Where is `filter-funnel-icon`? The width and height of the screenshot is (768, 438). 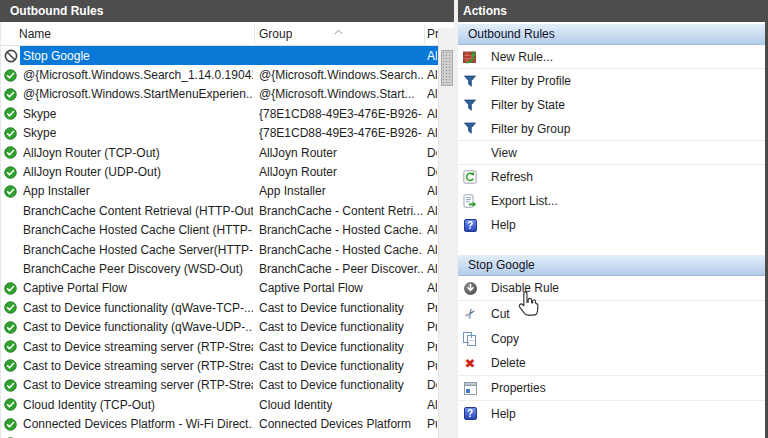
filter-funnel-icon is located at coordinates (470, 82).